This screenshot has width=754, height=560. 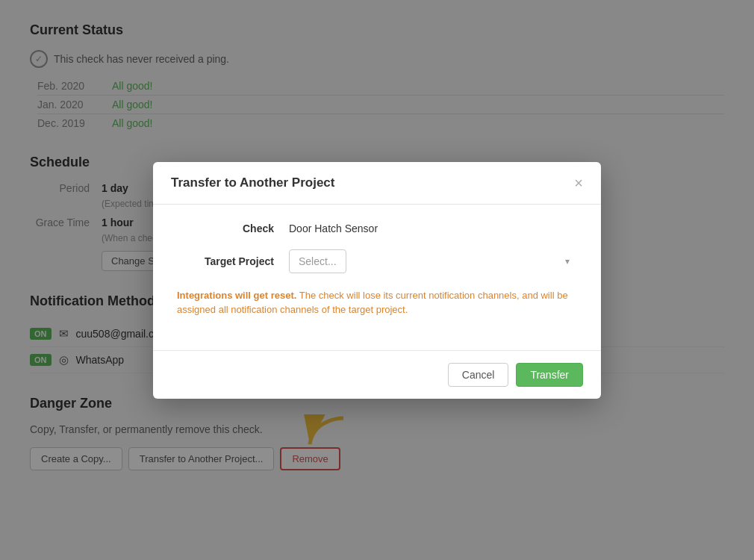 I want to click on modal-header: Transfer to Another Project ×, so click(x=377, y=184).